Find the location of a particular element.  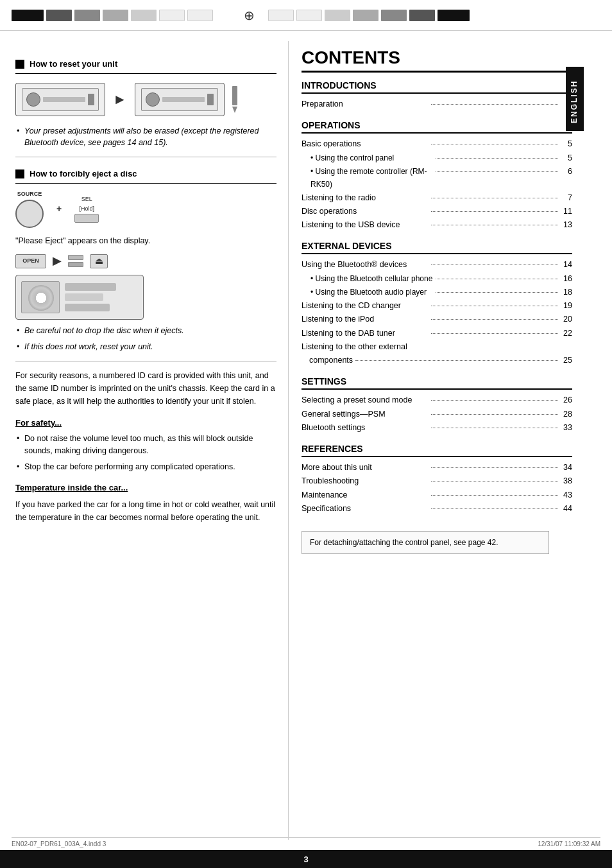

toc-page-bt-cellular: 16 is located at coordinates (566, 279).